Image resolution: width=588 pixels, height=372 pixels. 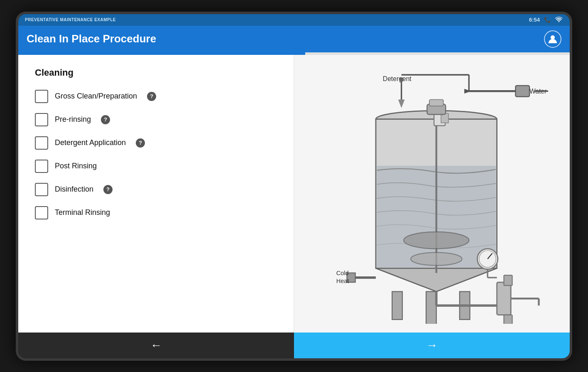 I want to click on checkbox-post-rinsing, so click(x=42, y=166).